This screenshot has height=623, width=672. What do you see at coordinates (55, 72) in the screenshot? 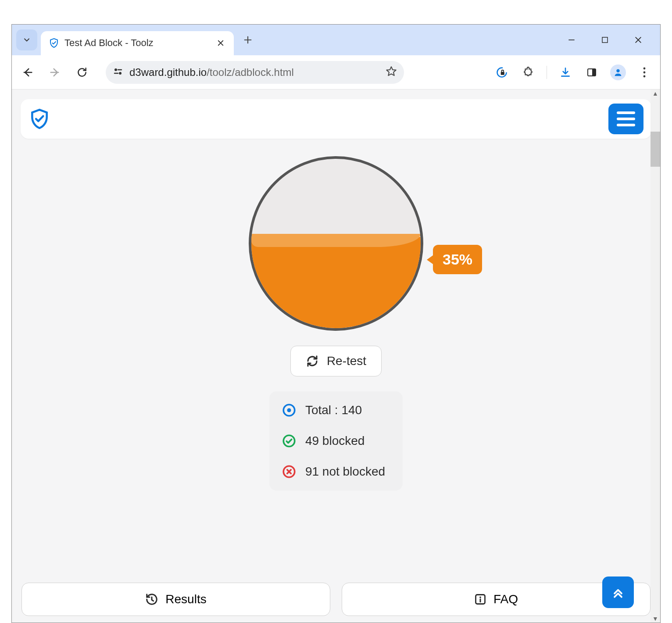
I see `forward-button` at bounding box center [55, 72].